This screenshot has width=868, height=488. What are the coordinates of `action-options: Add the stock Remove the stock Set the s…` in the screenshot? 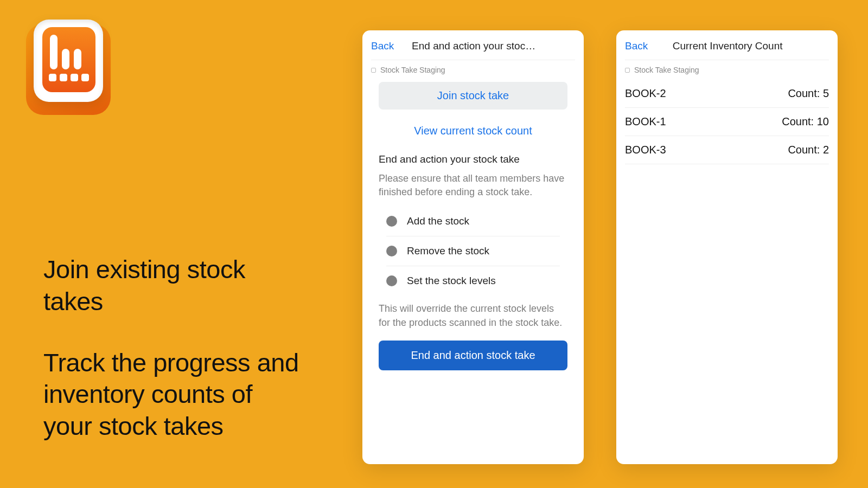 It's located at (473, 251).